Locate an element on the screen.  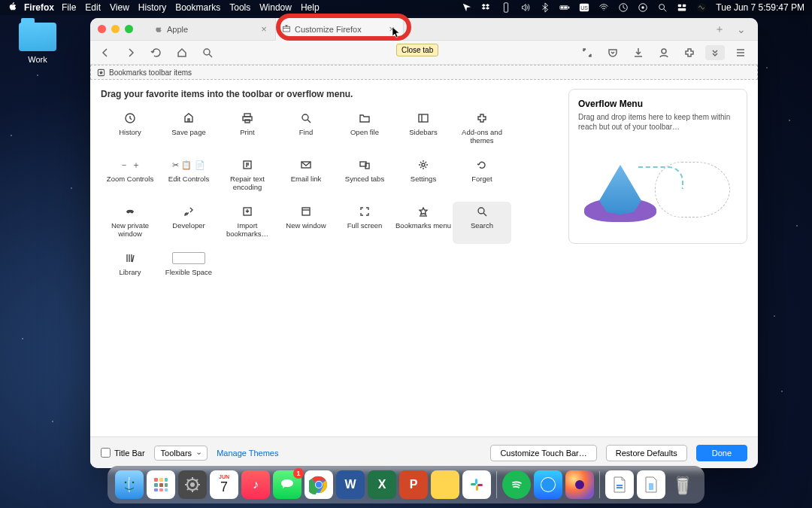
bookmarks-toolbar-placeholder: Bookmarks toolbar items is located at coordinates (424, 72).